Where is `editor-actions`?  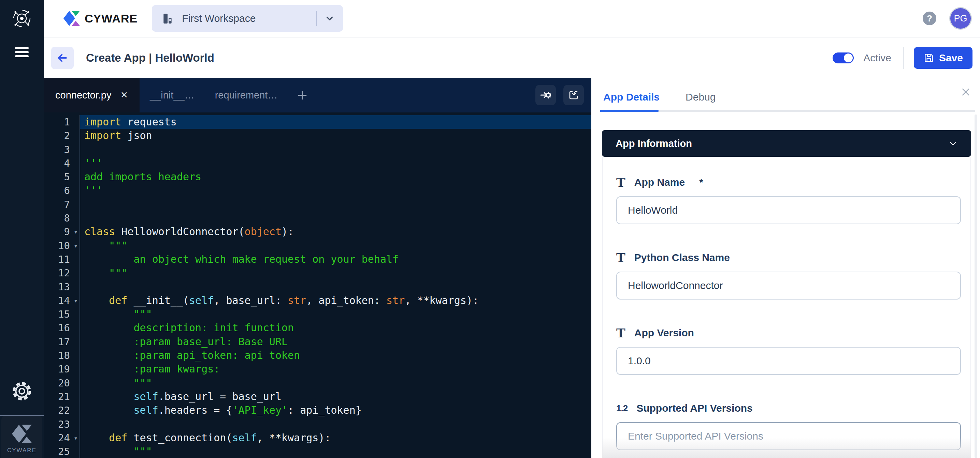
editor-actions is located at coordinates (563, 95).